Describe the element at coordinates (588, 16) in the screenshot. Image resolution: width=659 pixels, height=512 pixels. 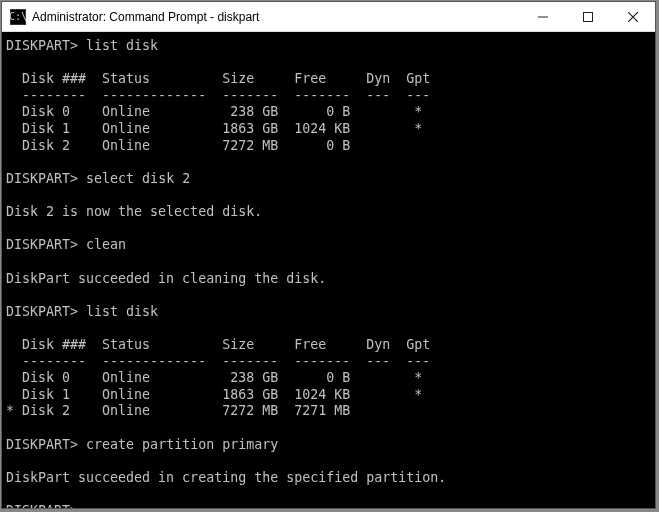
I see `maximize-button` at that location.